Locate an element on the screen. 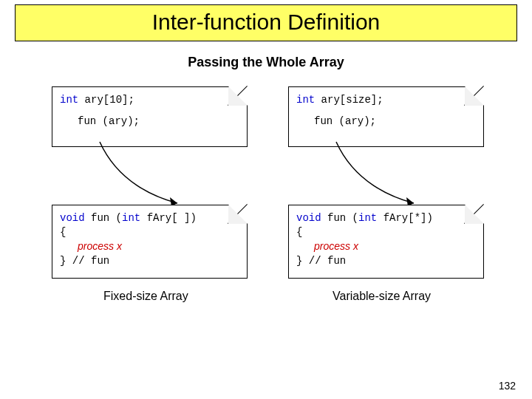  slide-subtitle: Passing the Whole Array is located at coordinates (266, 62).